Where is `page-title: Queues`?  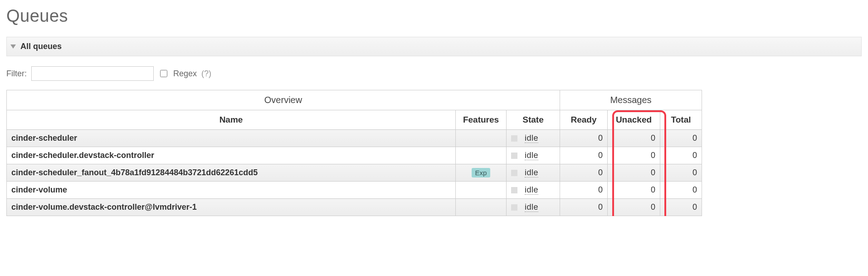 page-title: Queues is located at coordinates (434, 16).